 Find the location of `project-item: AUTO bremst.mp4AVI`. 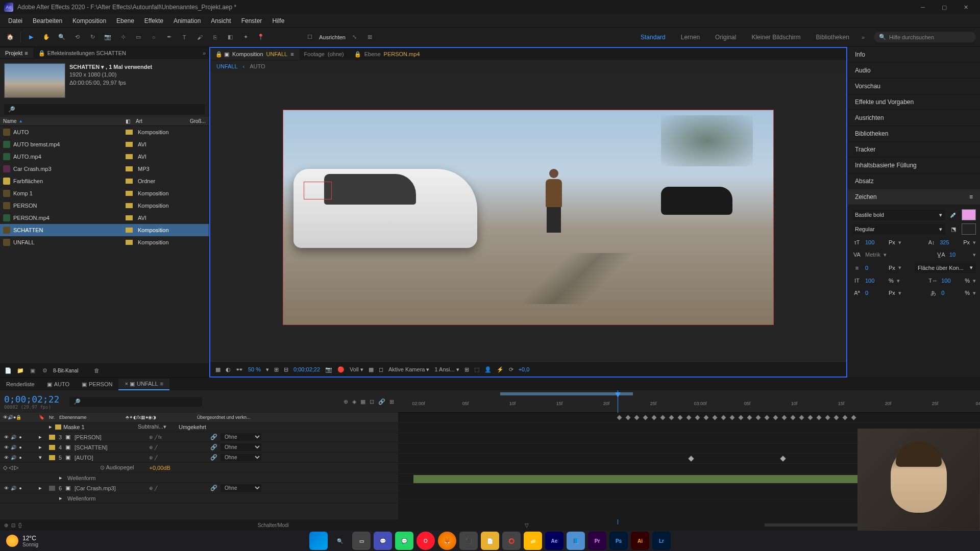

project-item: AUTO bremst.mp4AVI is located at coordinates (104, 144).